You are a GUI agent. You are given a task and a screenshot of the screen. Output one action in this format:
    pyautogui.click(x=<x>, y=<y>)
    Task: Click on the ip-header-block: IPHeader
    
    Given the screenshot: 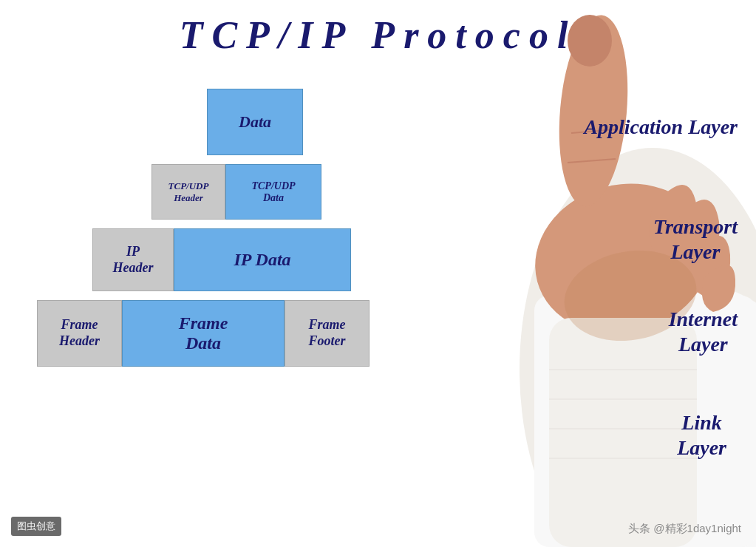 What is the action you would take?
    pyautogui.click(x=133, y=260)
    